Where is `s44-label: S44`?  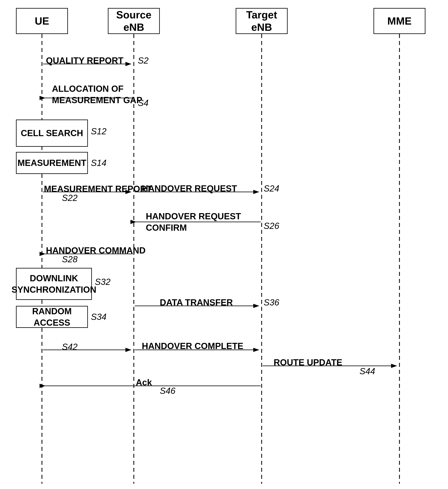 s44-label: S44 is located at coordinates (367, 371).